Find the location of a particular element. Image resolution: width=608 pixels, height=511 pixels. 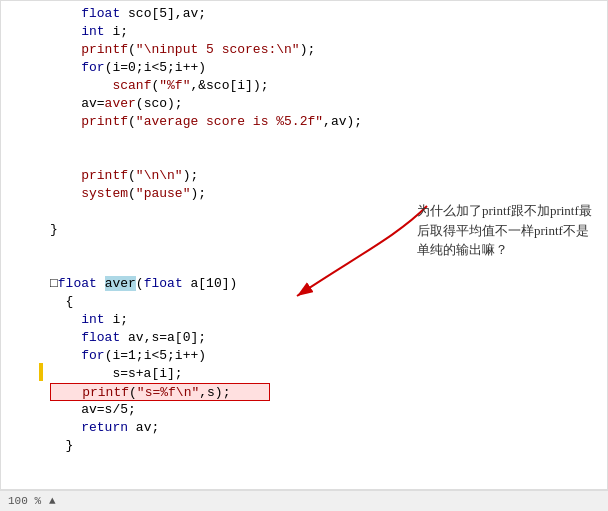

zoom-level: 100 % is located at coordinates (24, 501).